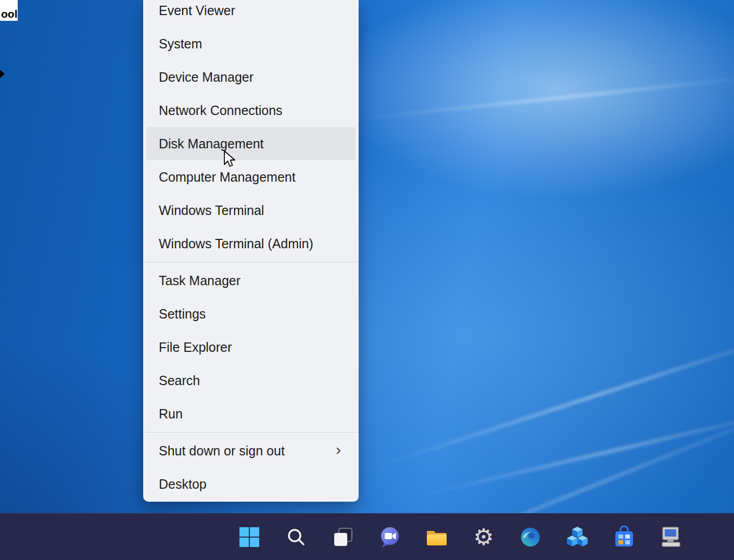  What do you see at coordinates (251, 177) in the screenshot?
I see `menu-item-computer-management: Computer Management` at bounding box center [251, 177].